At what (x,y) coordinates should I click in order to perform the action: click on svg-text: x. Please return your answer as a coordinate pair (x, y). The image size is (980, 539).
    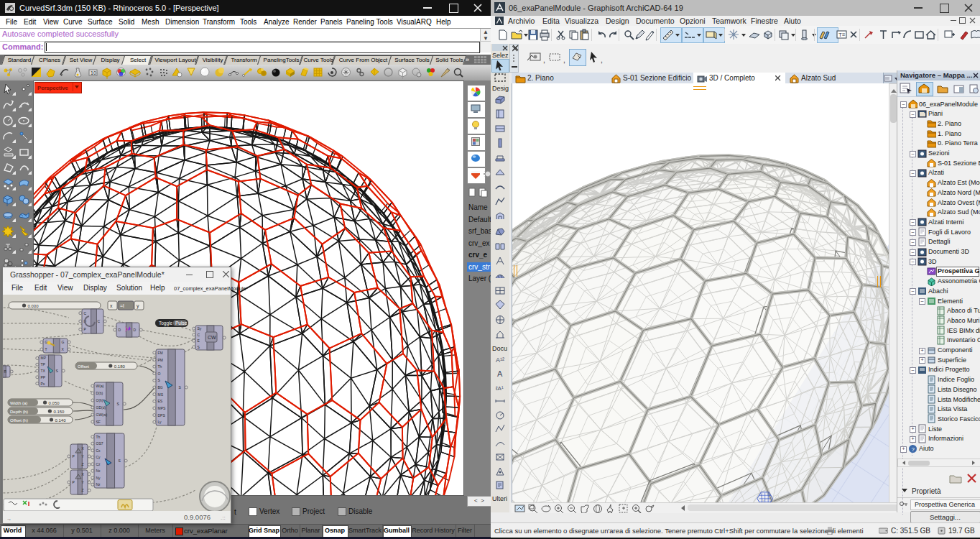
    Looking at the image, I should click on (111, 306).